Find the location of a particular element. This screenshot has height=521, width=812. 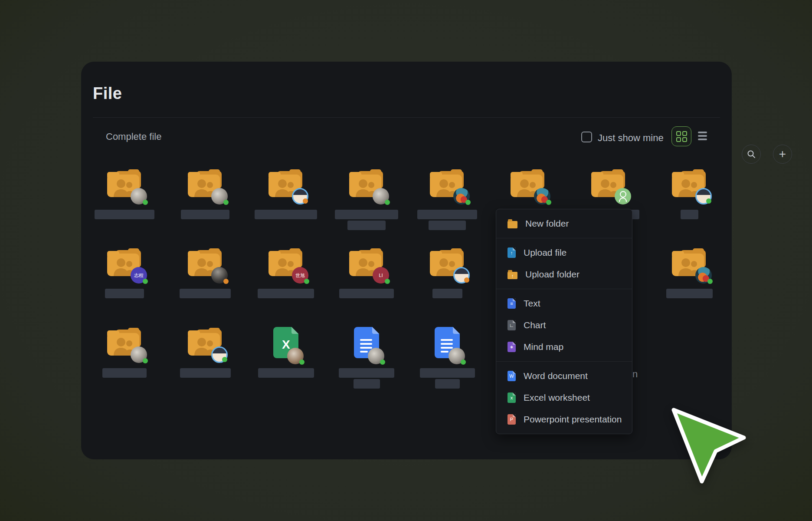

menu-item-upload-file: ↑Upload file is located at coordinates (564, 253).